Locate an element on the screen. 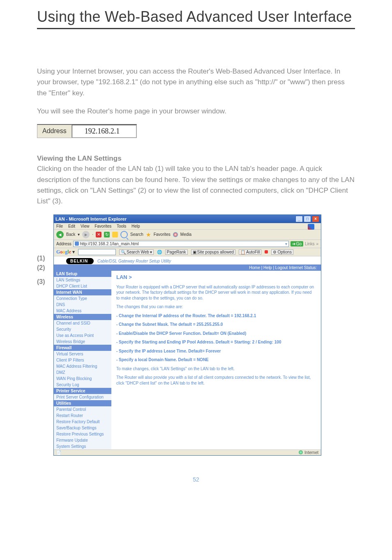 The width and height of the screenshot is (392, 560). main-bullet-6: - Specify a local Domain Name. Default =… is located at coordinates (216, 360).